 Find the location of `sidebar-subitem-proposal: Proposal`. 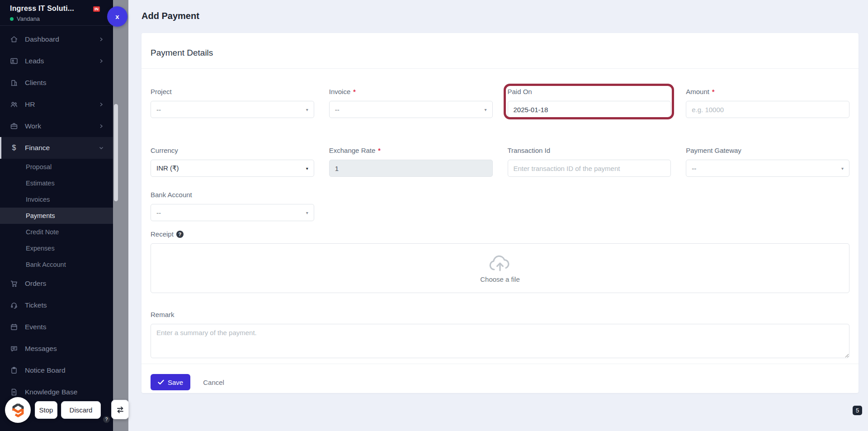

sidebar-subitem-proposal: Proposal is located at coordinates (57, 167).